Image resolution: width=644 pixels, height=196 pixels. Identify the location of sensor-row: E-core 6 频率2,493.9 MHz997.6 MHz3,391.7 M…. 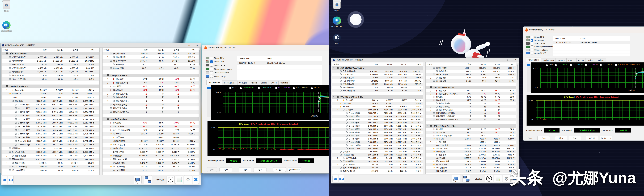
(378, 133).